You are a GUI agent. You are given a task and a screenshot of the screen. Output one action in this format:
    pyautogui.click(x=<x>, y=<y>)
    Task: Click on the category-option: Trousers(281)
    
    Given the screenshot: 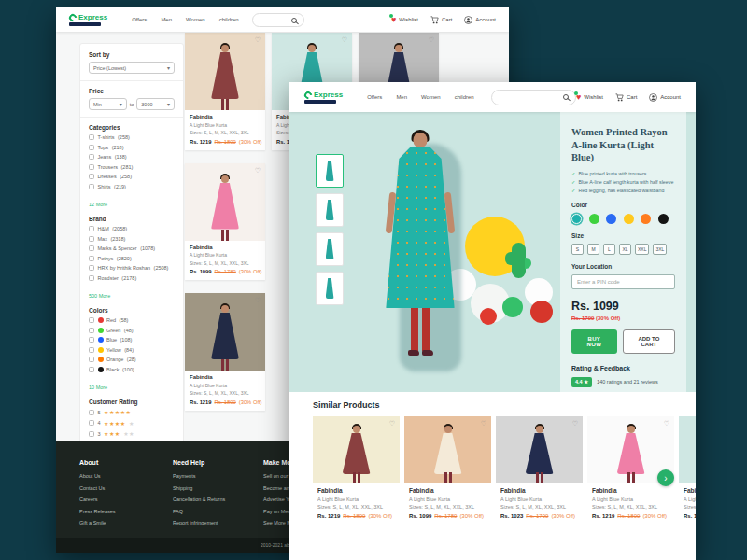 What is the action you would take?
    pyautogui.click(x=132, y=167)
    